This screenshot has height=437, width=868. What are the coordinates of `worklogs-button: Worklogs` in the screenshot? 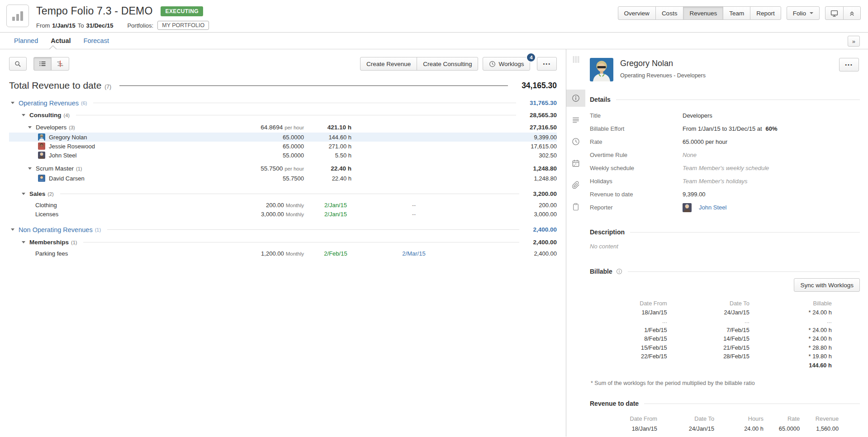 It's located at (507, 64).